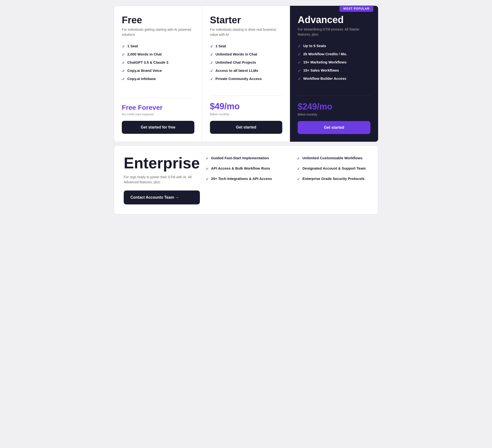  What do you see at coordinates (162, 180) in the screenshot?
I see `enterprise-plan-description: For orgs ready to power their GTM with A…` at bounding box center [162, 180].